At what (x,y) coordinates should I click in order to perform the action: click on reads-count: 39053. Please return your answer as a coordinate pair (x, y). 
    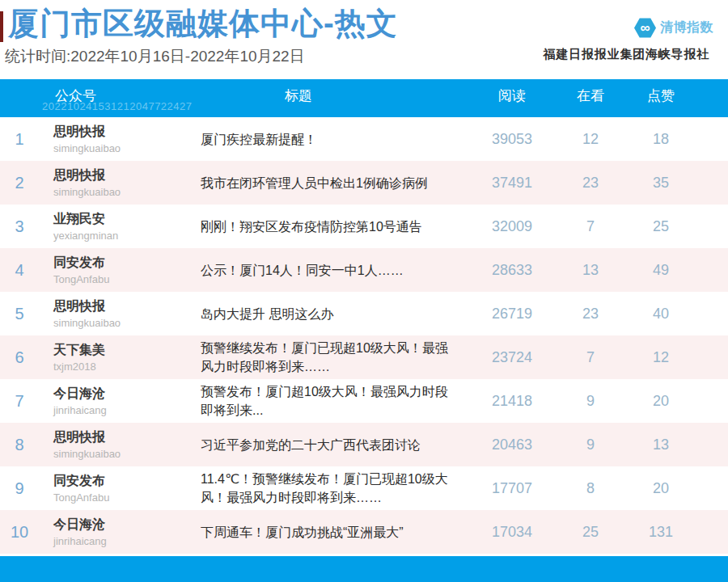
    Looking at the image, I should click on (512, 139).